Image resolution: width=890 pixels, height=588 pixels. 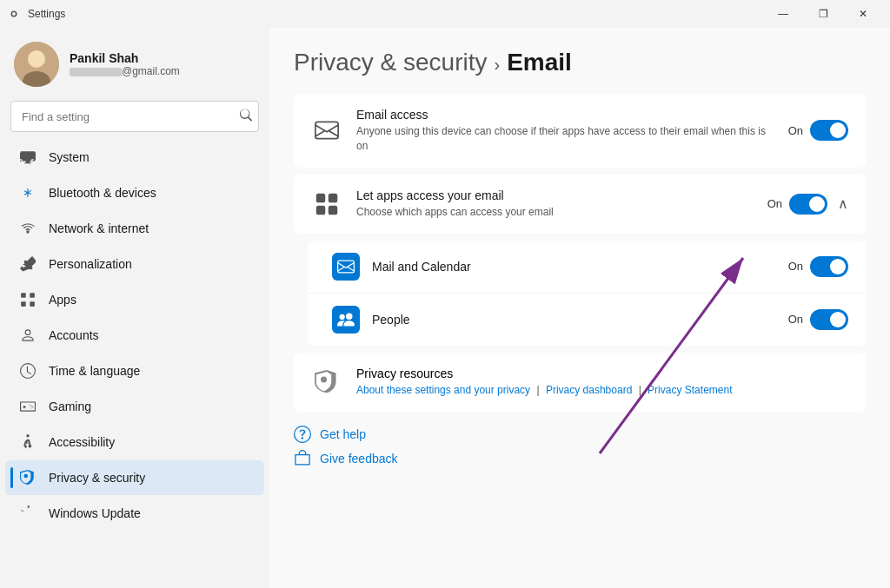 I want to click on time-icon, so click(x=28, y=371).